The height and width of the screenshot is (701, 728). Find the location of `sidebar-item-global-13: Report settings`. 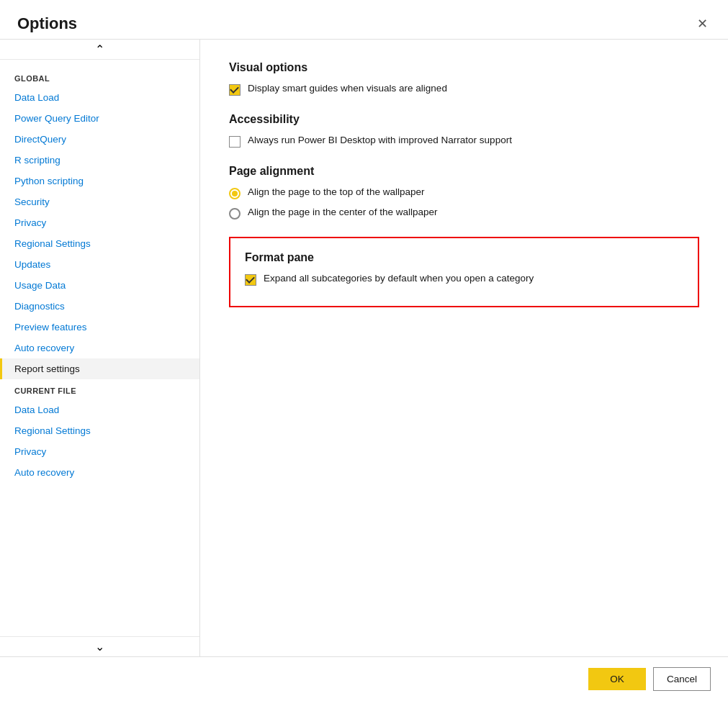

sidebar-item-global-13: Report settings is located at coordinates (99, 368).